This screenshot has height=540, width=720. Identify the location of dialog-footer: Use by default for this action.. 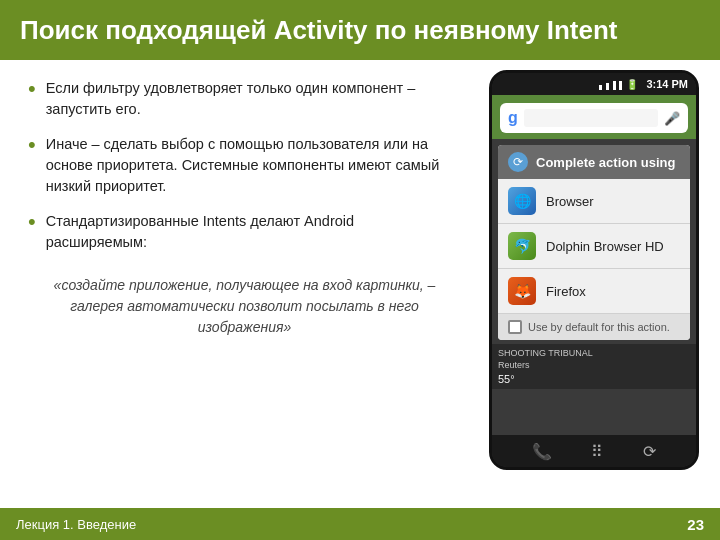
(594, 327).